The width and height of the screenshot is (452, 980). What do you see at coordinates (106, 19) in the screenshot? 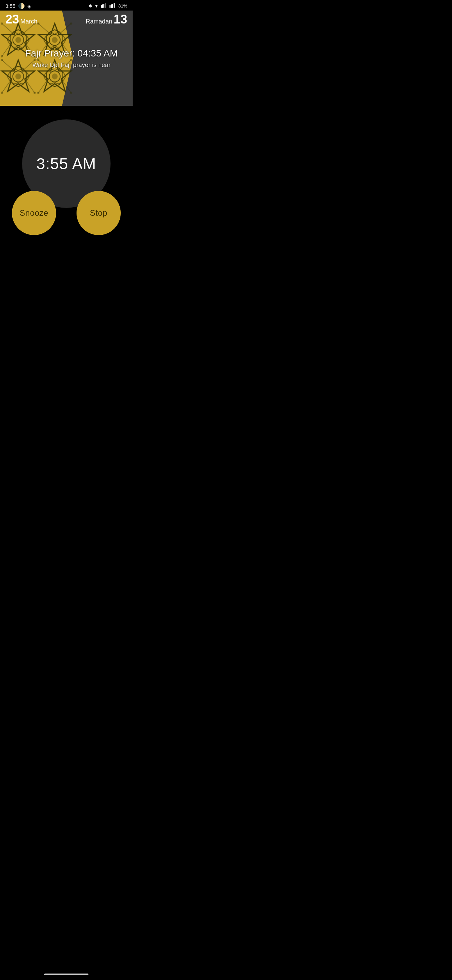
I see `date-right: Ramadan 13` at bounding box center [106, 19].